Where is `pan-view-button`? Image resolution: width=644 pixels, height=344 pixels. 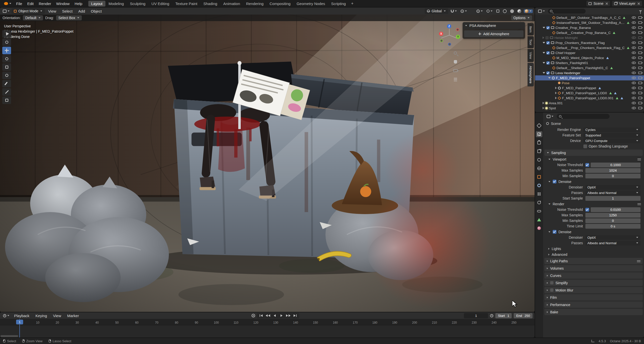 pan-view-button is located at coordinates (455, 62).